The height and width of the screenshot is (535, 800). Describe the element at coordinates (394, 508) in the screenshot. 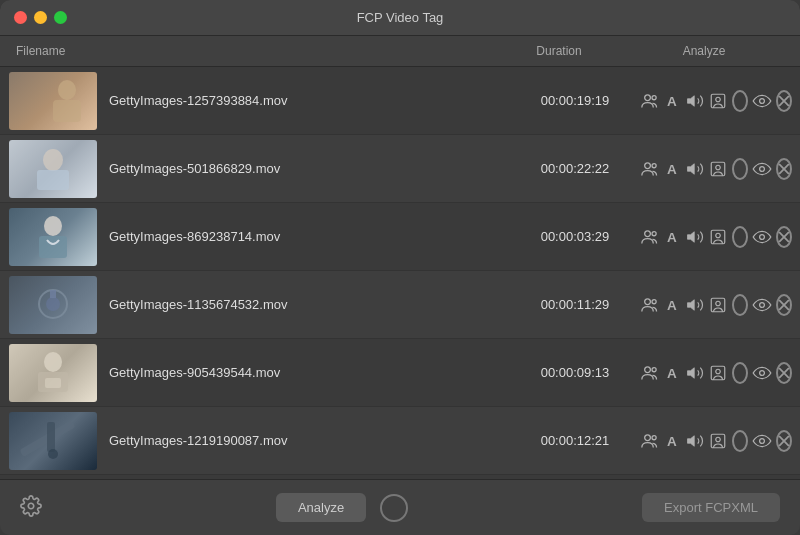

I see `progress-circle` at that location.